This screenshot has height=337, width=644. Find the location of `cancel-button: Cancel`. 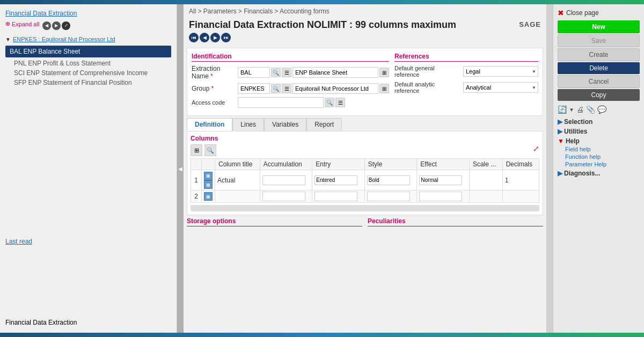

cancel-button: Cancel is located at coordinates (599, 82).